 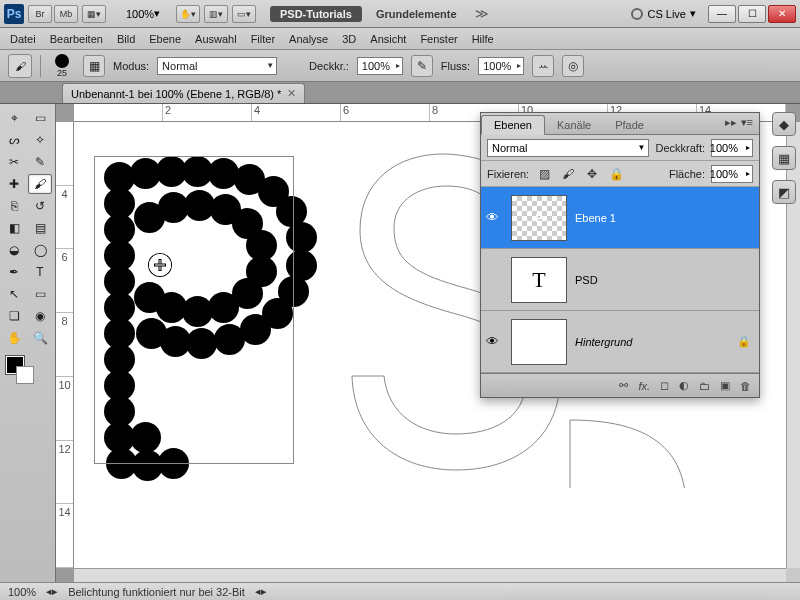 I want to click on brush-preview: 25, so click(x=62, y=66).